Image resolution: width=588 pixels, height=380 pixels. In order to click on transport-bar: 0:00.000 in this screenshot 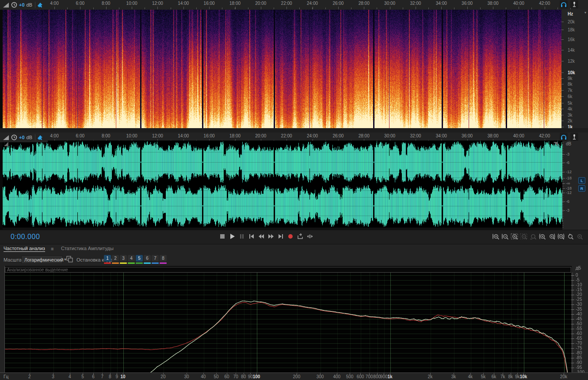, I will do `click(294, 237)`.